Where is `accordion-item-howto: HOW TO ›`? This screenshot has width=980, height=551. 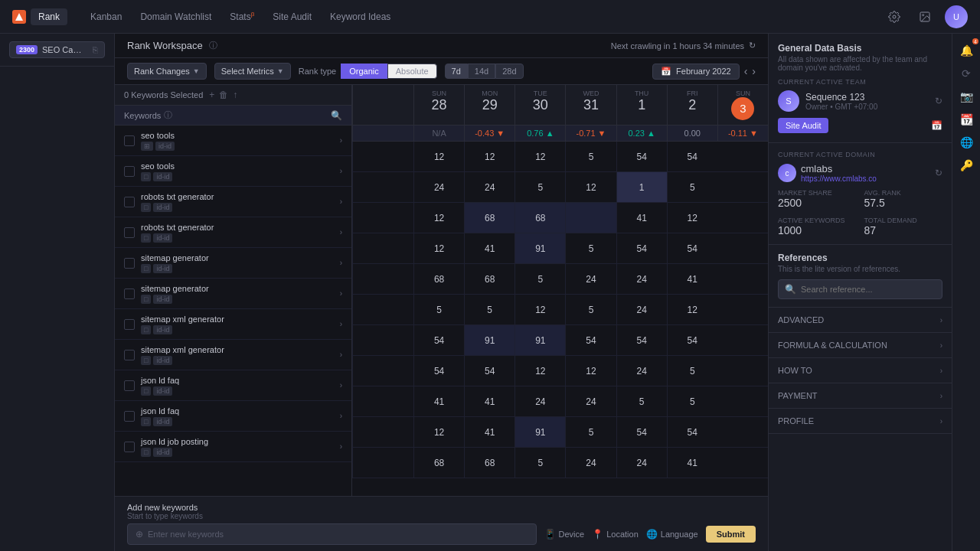
accordion-item-howto: HOW TO › is located at coordinates (861, 370).